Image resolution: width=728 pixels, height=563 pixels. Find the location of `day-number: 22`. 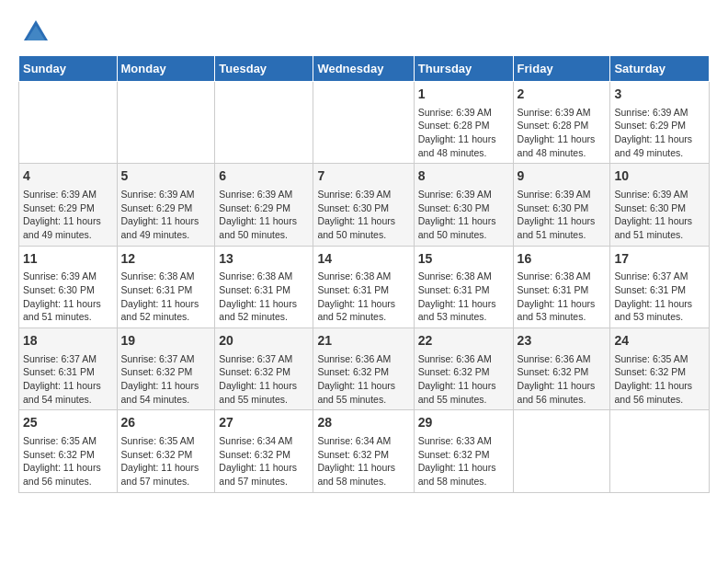

day-number: 22 is located at coordinates (463, 341).